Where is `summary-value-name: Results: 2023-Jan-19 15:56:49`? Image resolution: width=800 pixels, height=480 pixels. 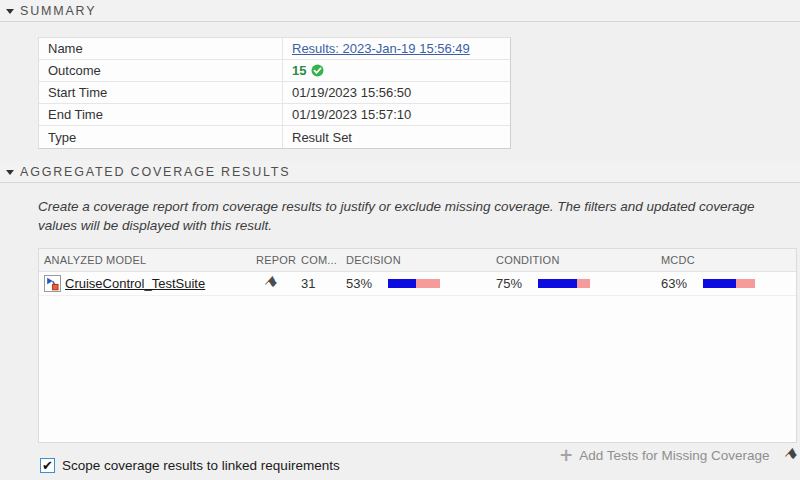 summary-value-name: Results: 2023-Jan-19 15:56:49 is located at coordinates (396, 49).